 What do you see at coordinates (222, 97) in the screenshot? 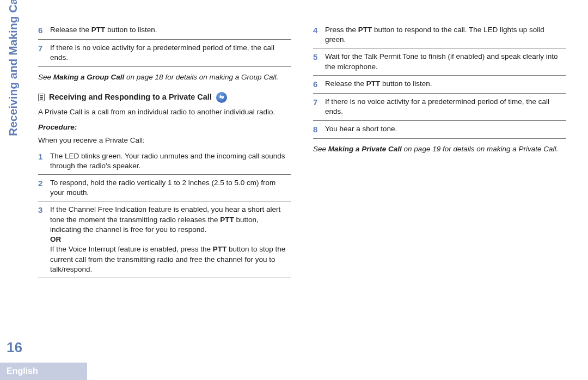
I see `private-call-icon: ⇆` at bounding box center [222, 97].